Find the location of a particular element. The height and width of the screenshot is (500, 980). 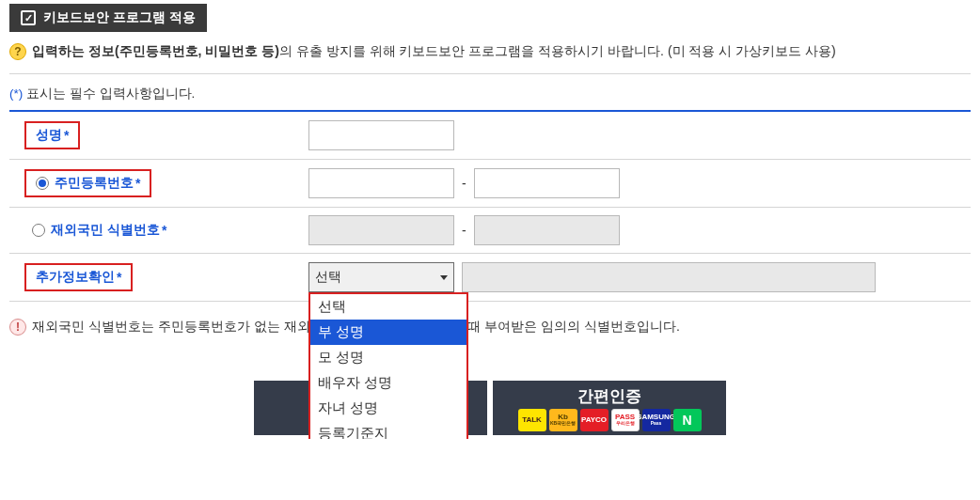

extra-input is located at coordinates (669, 277).